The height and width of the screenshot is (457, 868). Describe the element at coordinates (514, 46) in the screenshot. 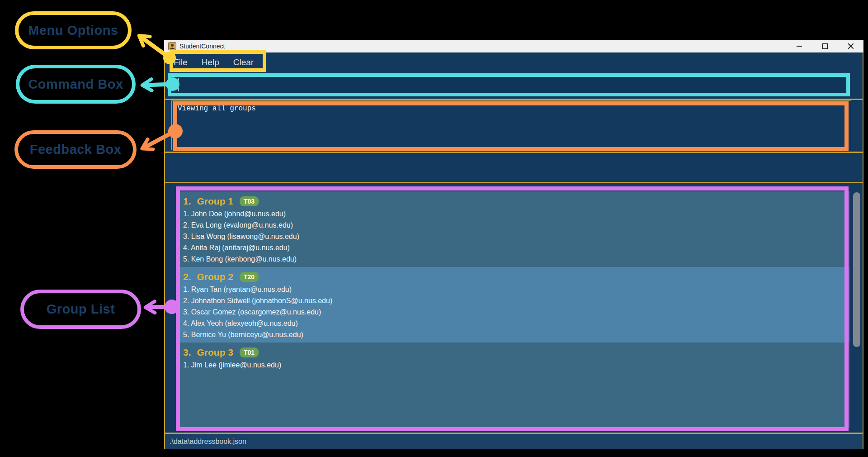

I see `titlebar: StudentConnect` at that location.